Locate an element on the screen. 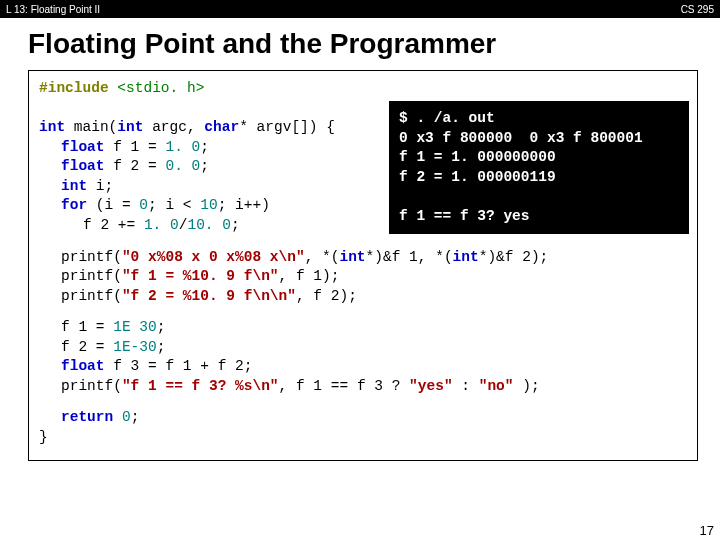 This screenshot has width=720, height=540. accum-n1: 1. 0 is located at coordinates (162, 225).